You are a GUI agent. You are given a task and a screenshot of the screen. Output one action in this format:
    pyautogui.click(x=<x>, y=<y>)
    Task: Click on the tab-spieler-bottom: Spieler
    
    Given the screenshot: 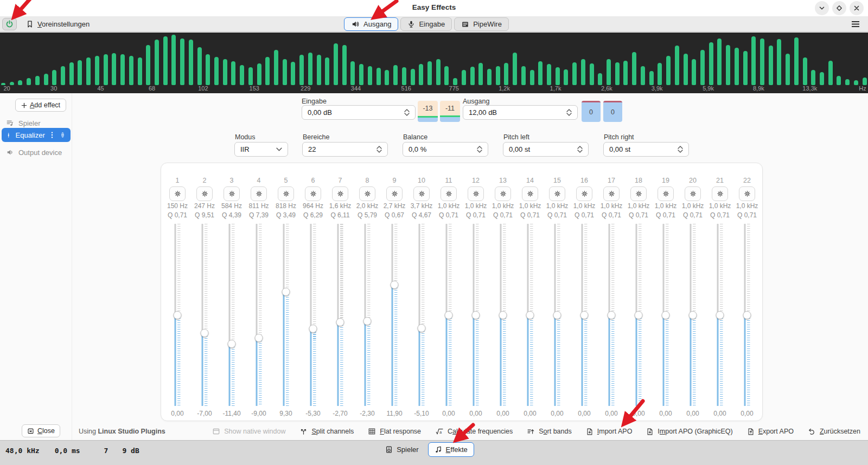 What is the action you would take?
    pyautogui.click(x=401, y=450)
    